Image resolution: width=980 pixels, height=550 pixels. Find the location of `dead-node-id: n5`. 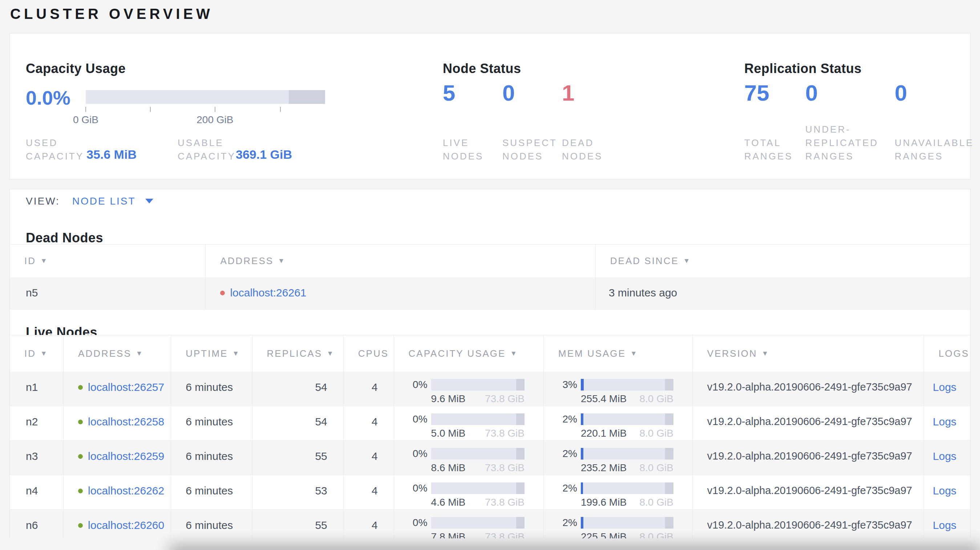

dead-node-id: n5 is located at coordinates (108, 293).